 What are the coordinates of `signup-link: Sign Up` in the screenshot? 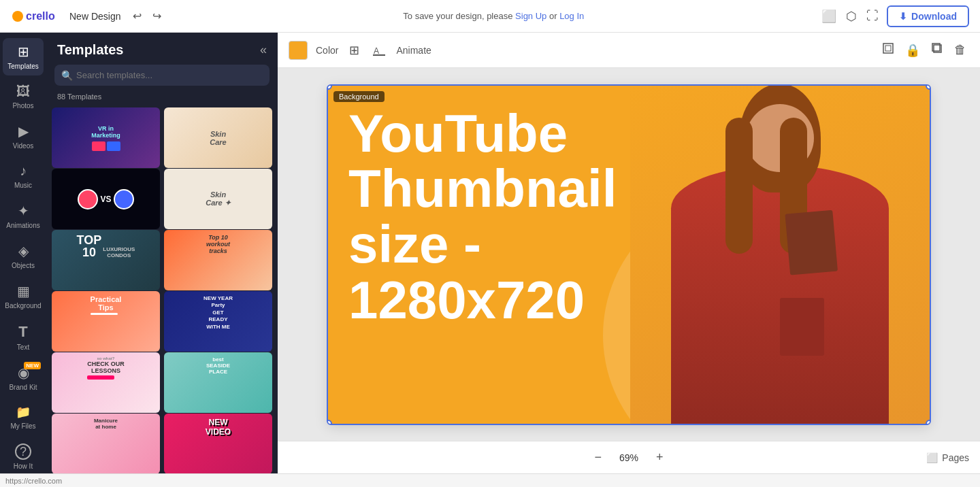 It's located at (531, 16).